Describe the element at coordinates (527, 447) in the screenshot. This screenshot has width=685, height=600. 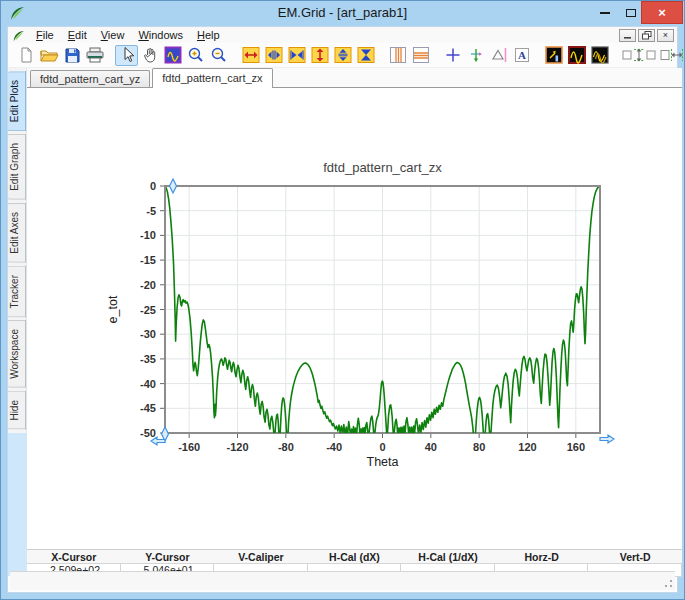
I see `svg-text: 120` at that location.